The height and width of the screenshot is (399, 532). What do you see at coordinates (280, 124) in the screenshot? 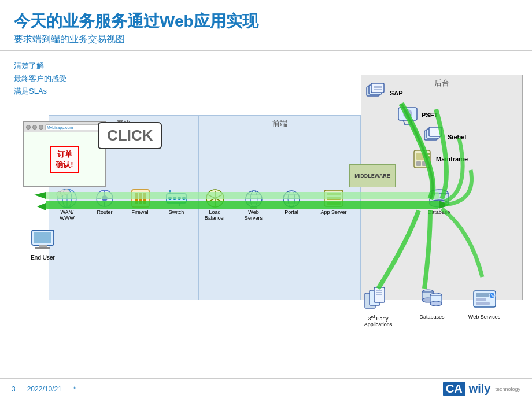
I see `frontend-label: 前端` at bounding box center [280, 124].